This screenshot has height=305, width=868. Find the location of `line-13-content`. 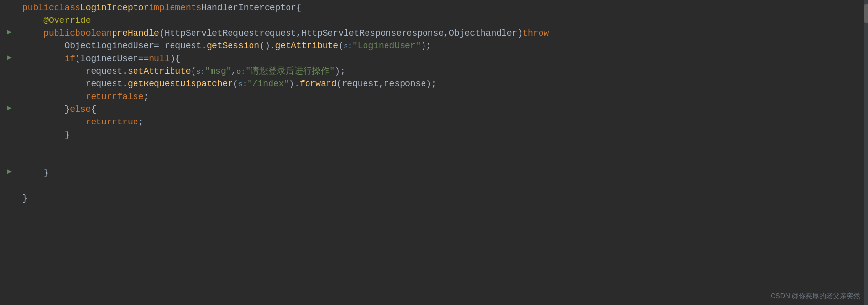

line-13-content is located at coordinates (23, 160).